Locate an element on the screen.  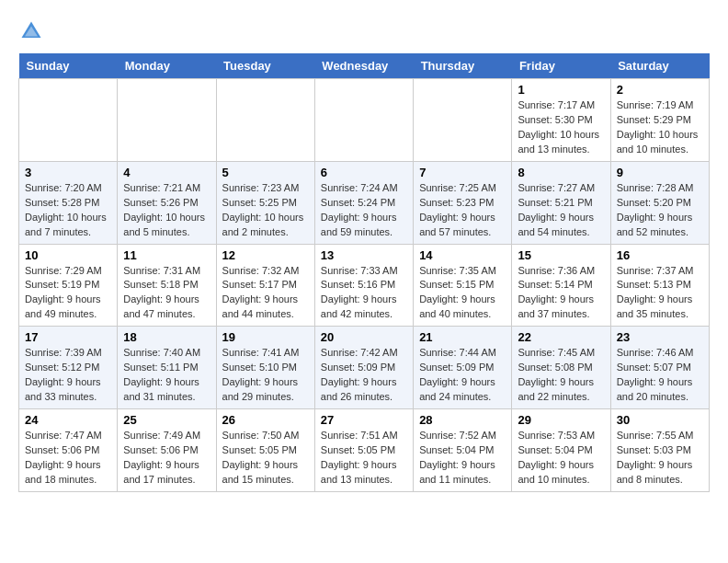
day-number: 14 is located at coordinates (462, 256).